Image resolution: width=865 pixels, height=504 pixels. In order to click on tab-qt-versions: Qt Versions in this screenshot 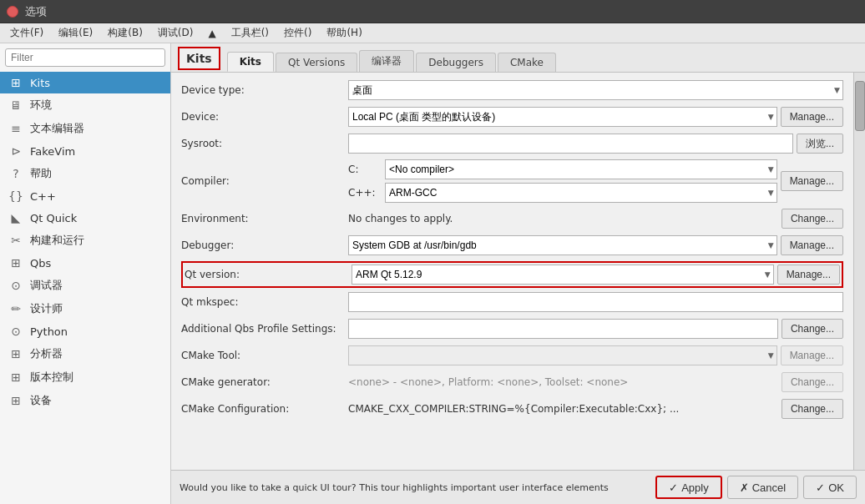, I will do `click(316, 62)`.